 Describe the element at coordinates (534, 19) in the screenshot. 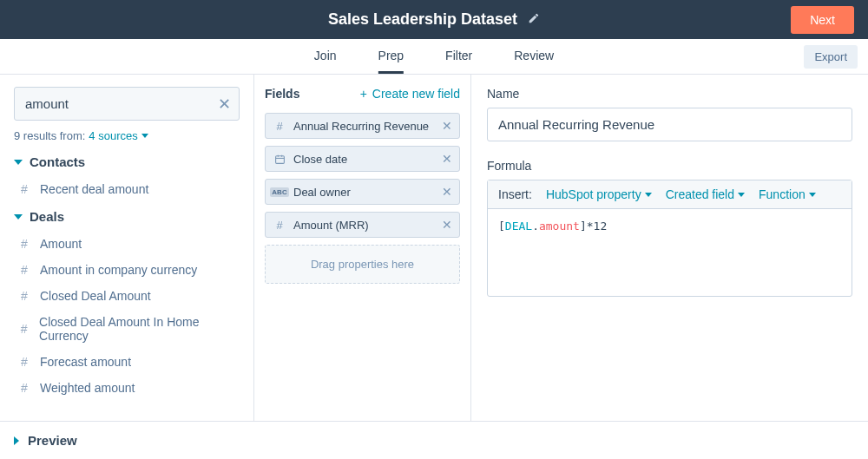

I see `edit-icon` at that location.